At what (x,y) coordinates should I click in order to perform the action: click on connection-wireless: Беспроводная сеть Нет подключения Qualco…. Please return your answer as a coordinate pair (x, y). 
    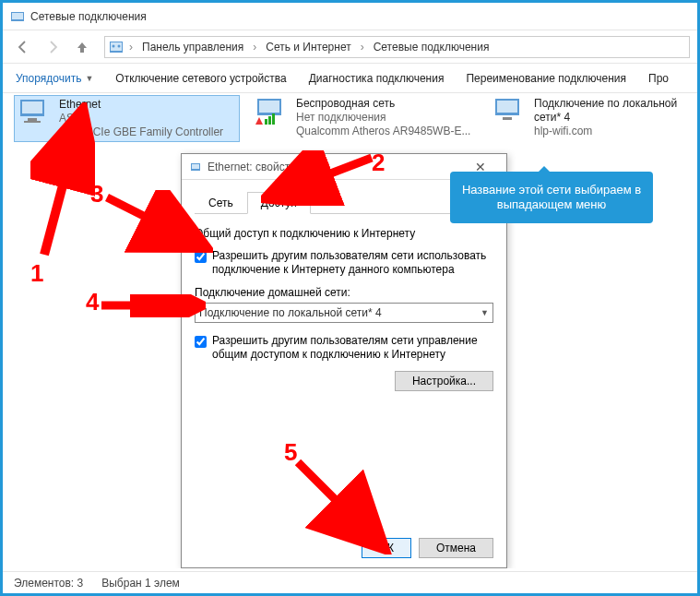
    Looking at the image, I should click on (367, 118).